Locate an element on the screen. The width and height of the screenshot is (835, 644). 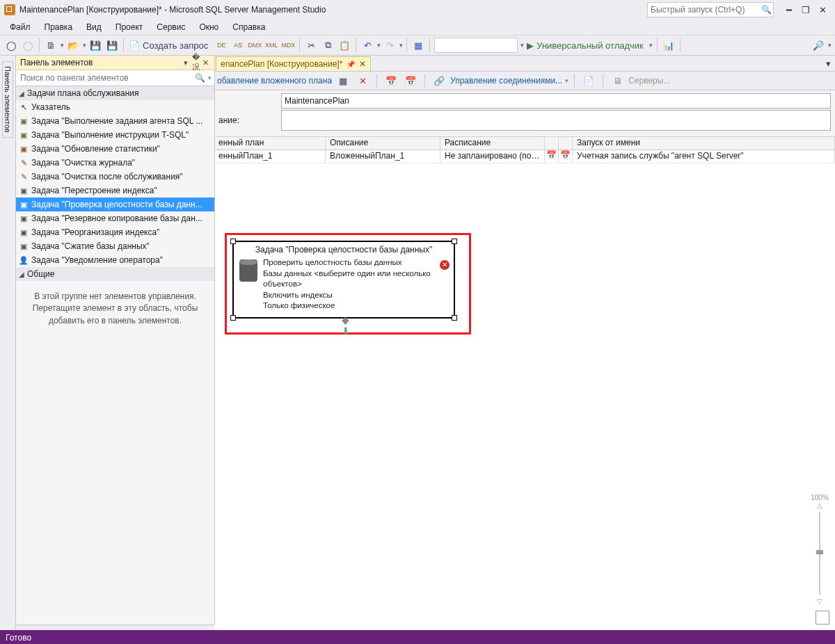
menu-edit: Правка is located at coordinates (58, 27).